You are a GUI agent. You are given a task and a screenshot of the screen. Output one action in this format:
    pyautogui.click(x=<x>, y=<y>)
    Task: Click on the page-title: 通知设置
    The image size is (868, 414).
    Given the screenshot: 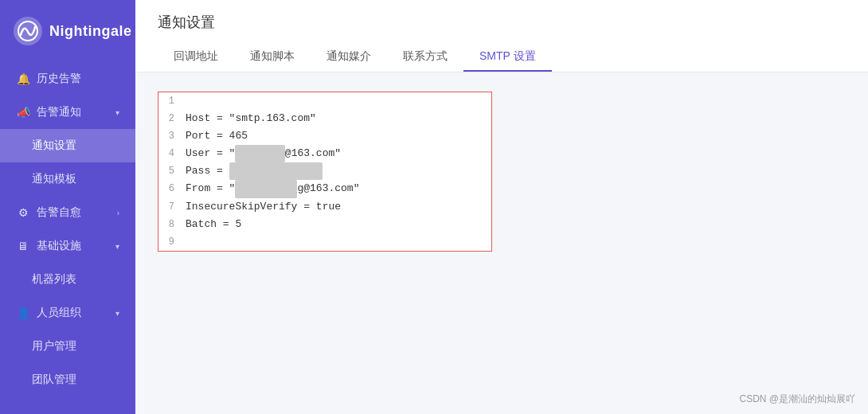 What is the action you would take?
    pyautogui.click(x=502, y=22)
    